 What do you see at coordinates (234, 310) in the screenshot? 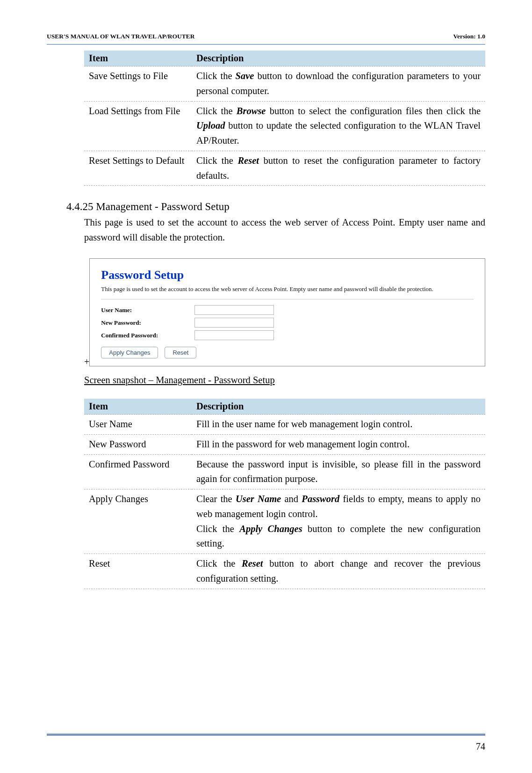
I see `input-username` at bounding box center [234, 310].